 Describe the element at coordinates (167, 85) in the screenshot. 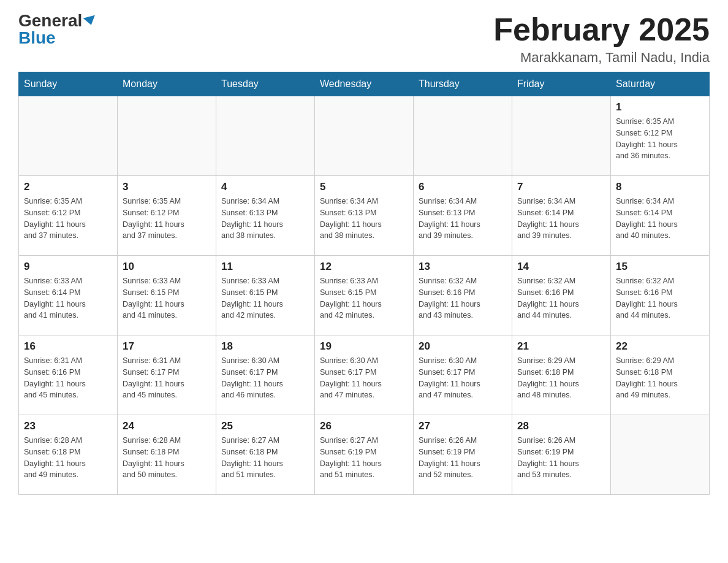

I see `header-monday: Monday` at that location.